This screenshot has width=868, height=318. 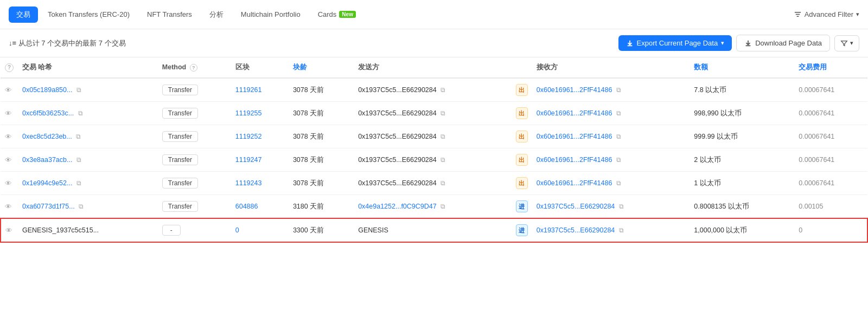 I want to click on row-block: 0, so click(x=260, y=230).